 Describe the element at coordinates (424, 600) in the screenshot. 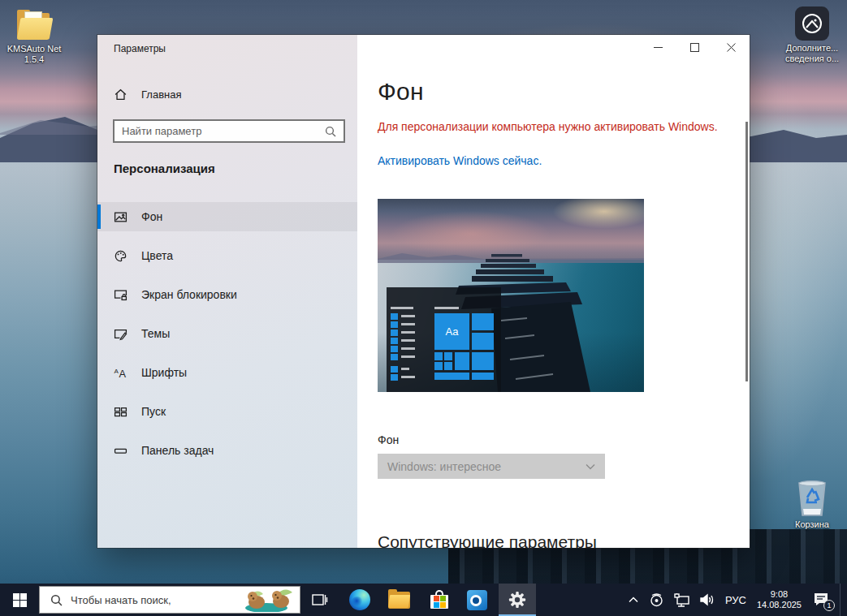

I see `taskbar: РУС 9:08 14.08.2025 1` at that location.